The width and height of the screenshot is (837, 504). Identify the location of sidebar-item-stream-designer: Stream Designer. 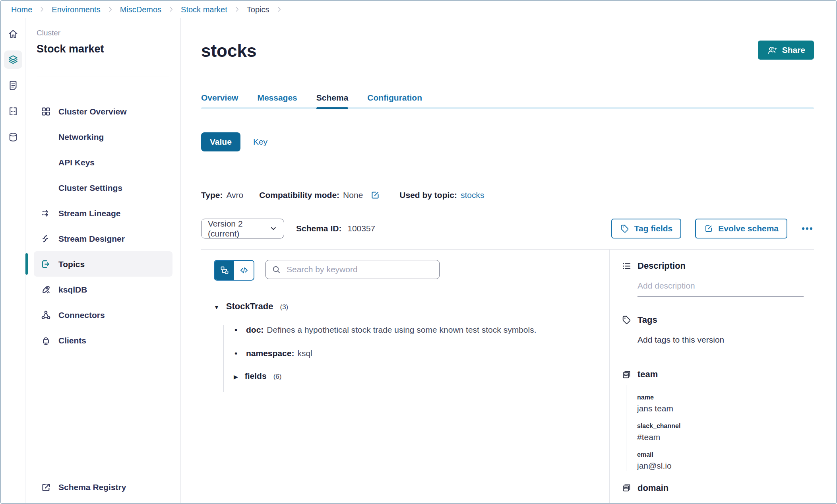
(103, 238).